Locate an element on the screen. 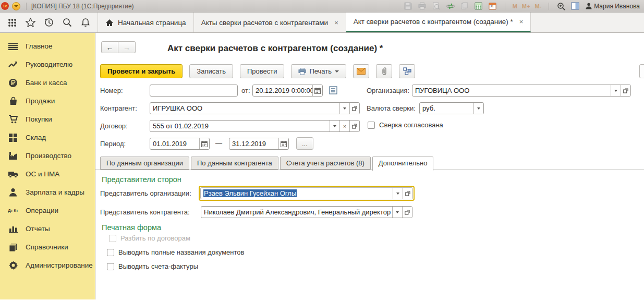  calculator-icon is located at coordinates (479, 6).